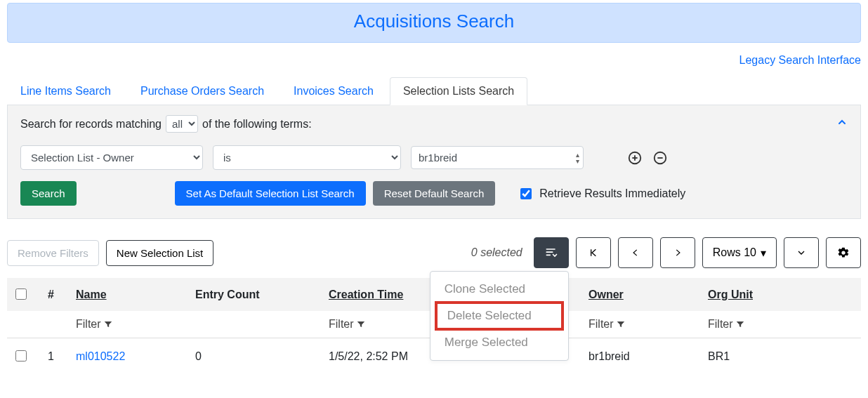 The width and height of the screenshot is (868, 398). What do you see at coordinates (130, 295) in the screenshot?
I see `col-name: Name` at bounding box center [130, 295].